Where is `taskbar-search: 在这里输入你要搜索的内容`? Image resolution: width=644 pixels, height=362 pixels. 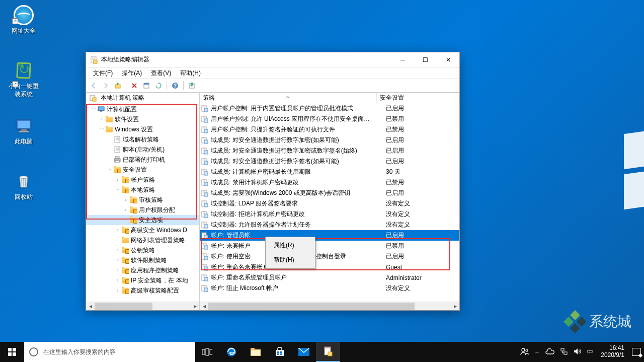 taskbar-search: 在这里输入你要搜索的内容 is located at coordinates (110, 352).